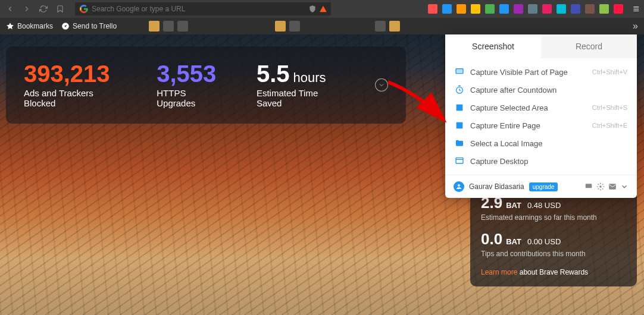  Describe the element at coordinates (541, 161) in the screenshot. I see `capture-option: Capture Desktop` at that location.